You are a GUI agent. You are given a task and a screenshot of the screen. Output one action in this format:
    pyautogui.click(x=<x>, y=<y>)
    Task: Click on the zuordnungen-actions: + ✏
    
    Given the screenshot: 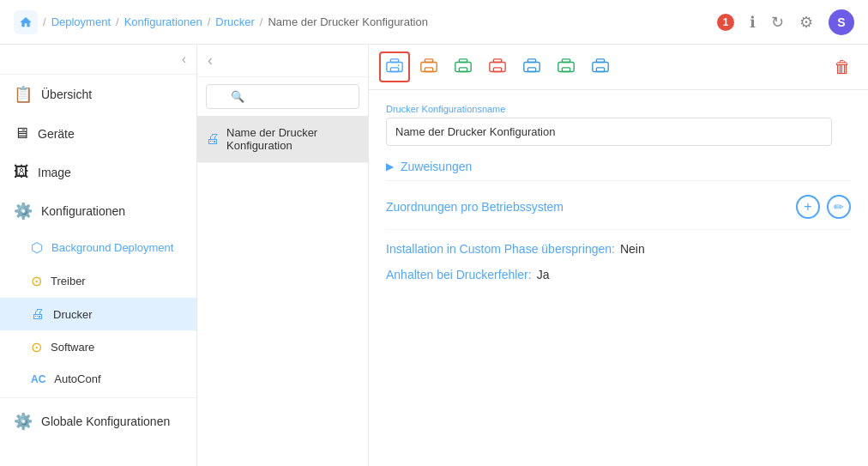 What is the action you would take?
    pyautogui.click(x=823, y=207)
    